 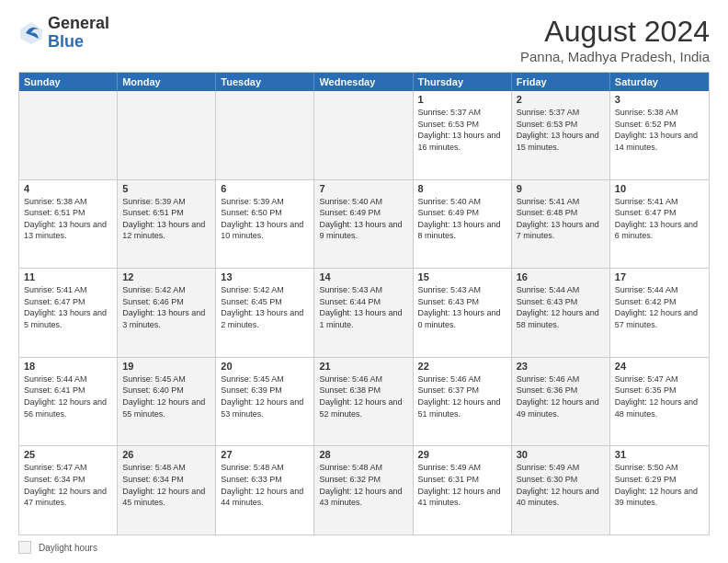 What do you see at coordinates (463, 490) in the screenshot?
I see `calendar-cell-29: 29Sunrise: 5:49 AM Sunset: 6:31 PM Dayli…` at bounding box center [463, 490].